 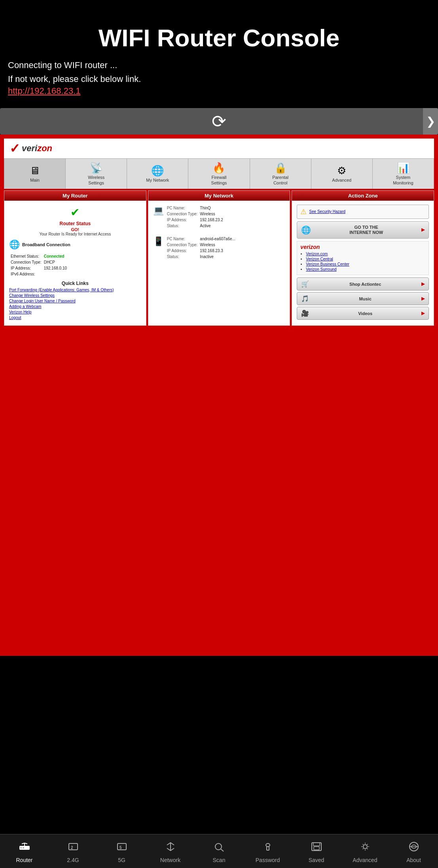 I want to click on top-header: WIFI Router Console Connecting to WIFI r…, so click(x=219, y=52).